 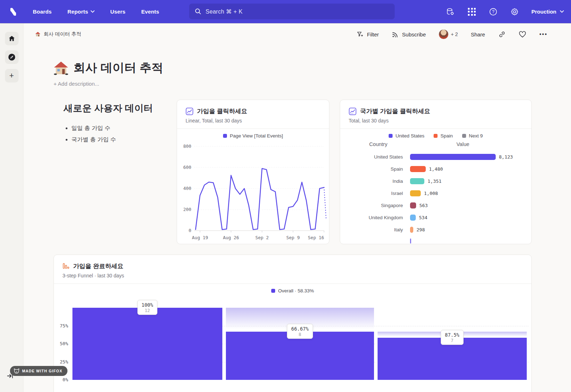 I want to click on funnel-step-tooltip-2: 66.67%8, so click(x=300, y=331).